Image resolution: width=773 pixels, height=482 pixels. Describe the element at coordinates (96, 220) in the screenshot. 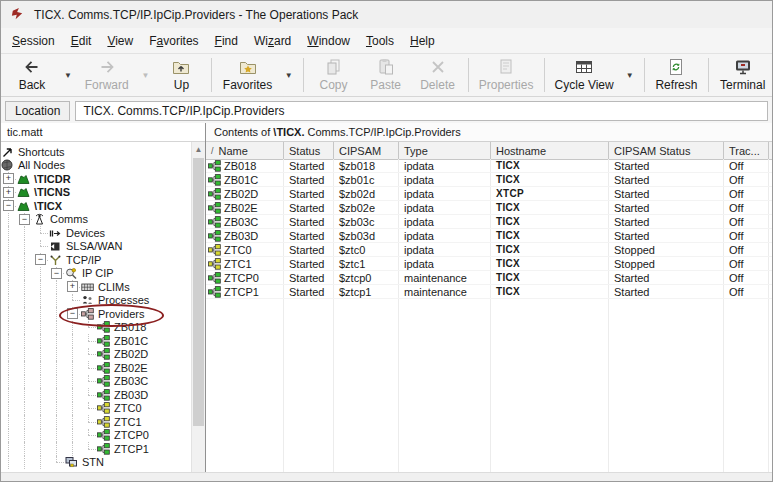

I see `tree-item-comms: −Comms` at that location.